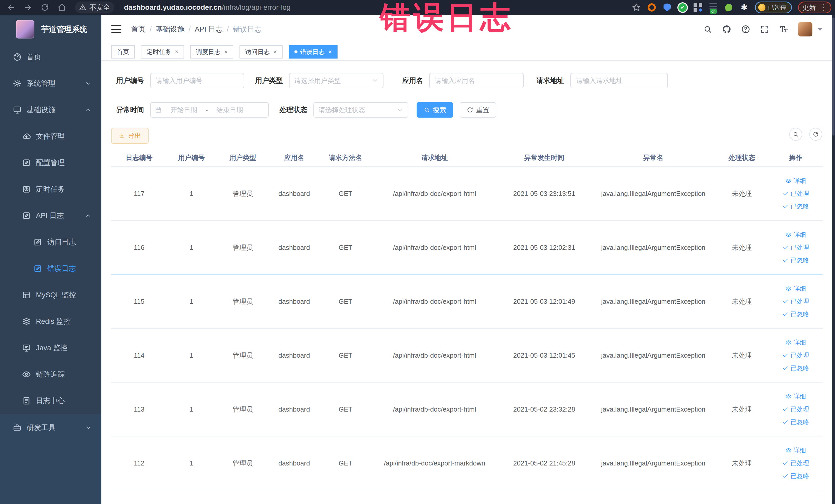  Describe the element at coordinates (11, 7) in the screenshot. I see `back-icon` at that location.